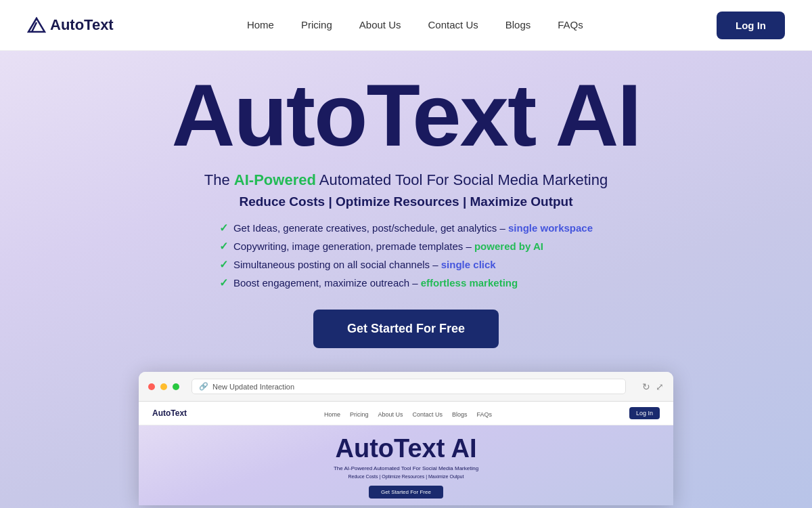  Describe the element at coordinates (219, 180) in the screenshot. I see `hero-subtitle-prefix: The` at that location.